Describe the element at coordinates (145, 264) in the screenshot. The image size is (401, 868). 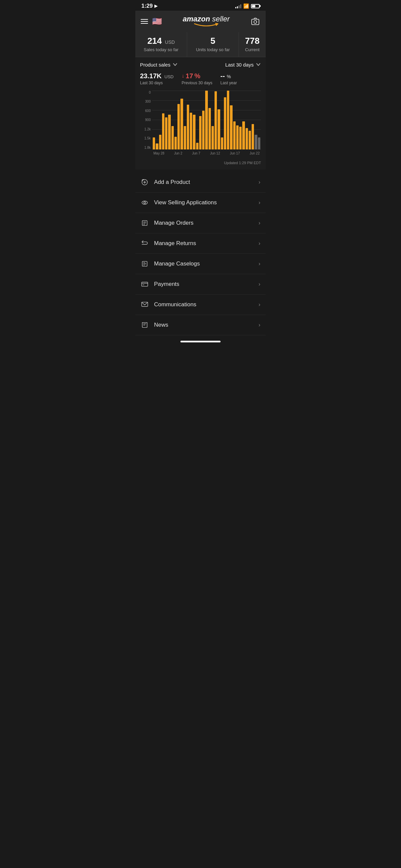
I see `caselogs-icon` at that location.